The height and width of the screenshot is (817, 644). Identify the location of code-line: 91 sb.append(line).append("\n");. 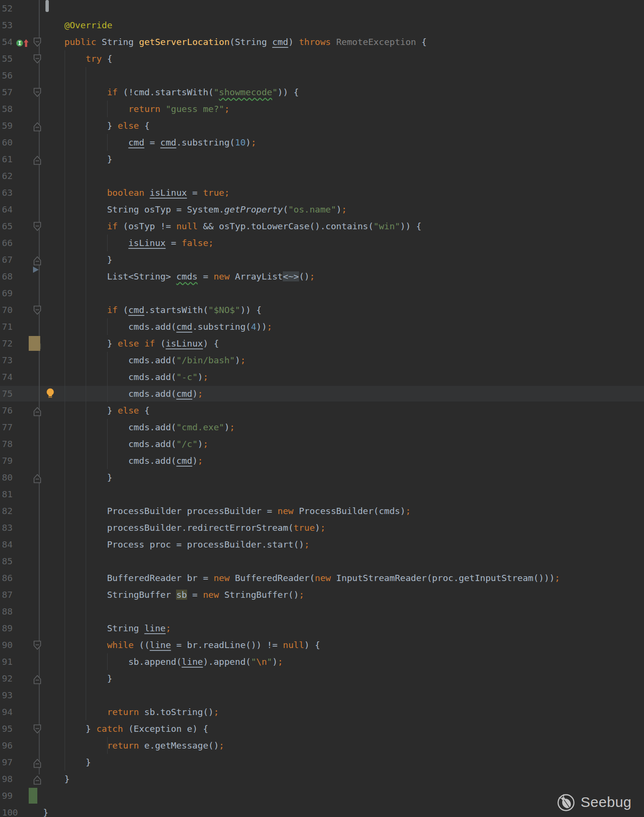
(322, 661).